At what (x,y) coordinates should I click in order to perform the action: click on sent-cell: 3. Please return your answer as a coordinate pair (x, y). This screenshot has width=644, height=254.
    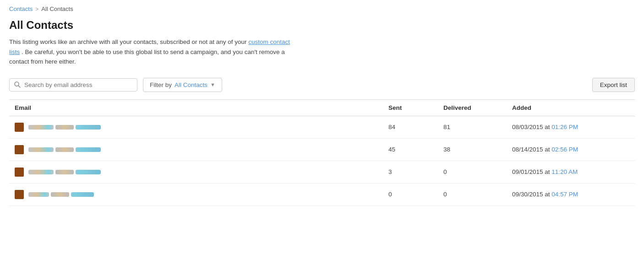
    Looking at the image, I should click on (410, 172).